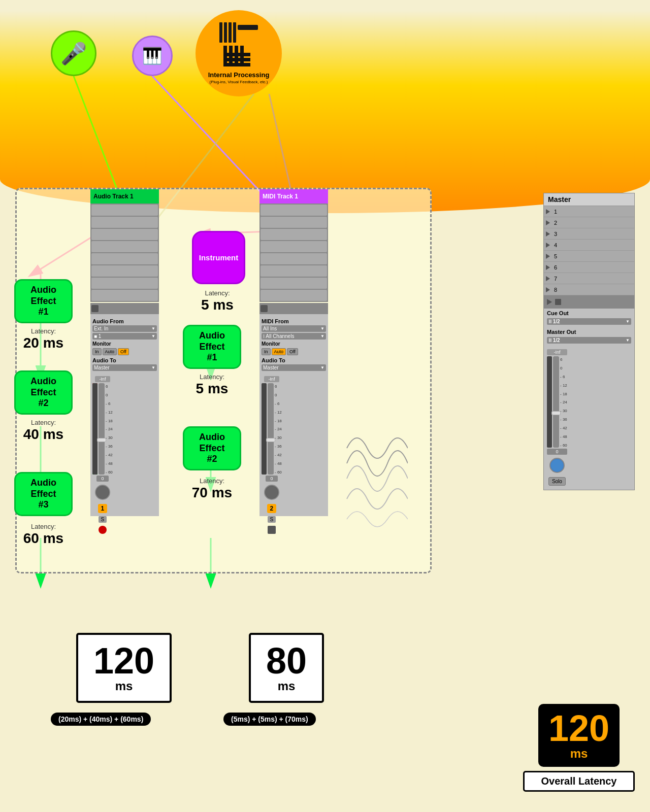 This screenshot has width=650, height=812. I want to click on waveform-area, so click(375, 473).